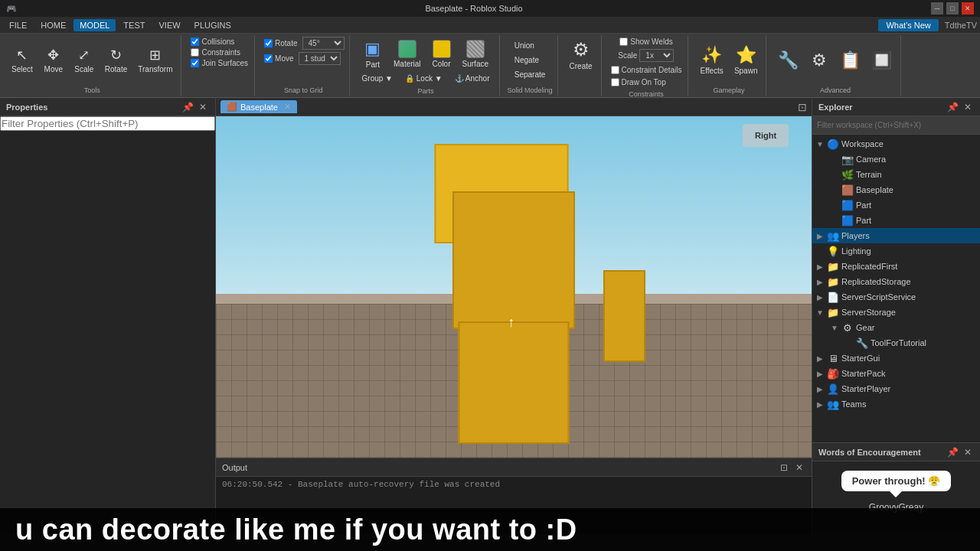  Describe the element at coordinates (937, 8) in the screenshot. I see `minimize-button: ─` at that location.